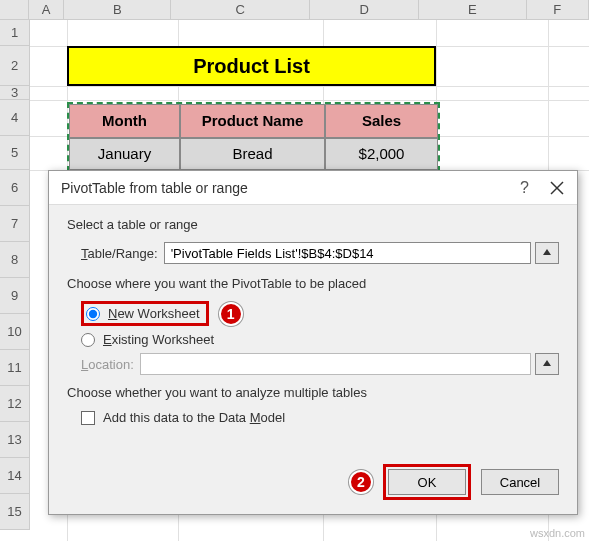  What do you see at coordinates (427, 482) in the screenshot?
I see `highlight-ok: OK` at bounding box center [427, 482].